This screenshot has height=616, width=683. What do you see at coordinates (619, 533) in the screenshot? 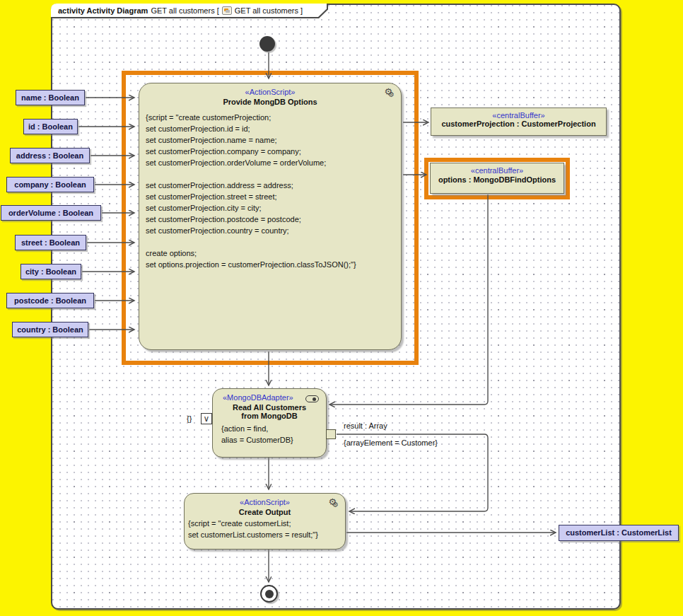
I see `parameter-node-customerlist: customerList : CustomerList` at bounding box center [619, 533].